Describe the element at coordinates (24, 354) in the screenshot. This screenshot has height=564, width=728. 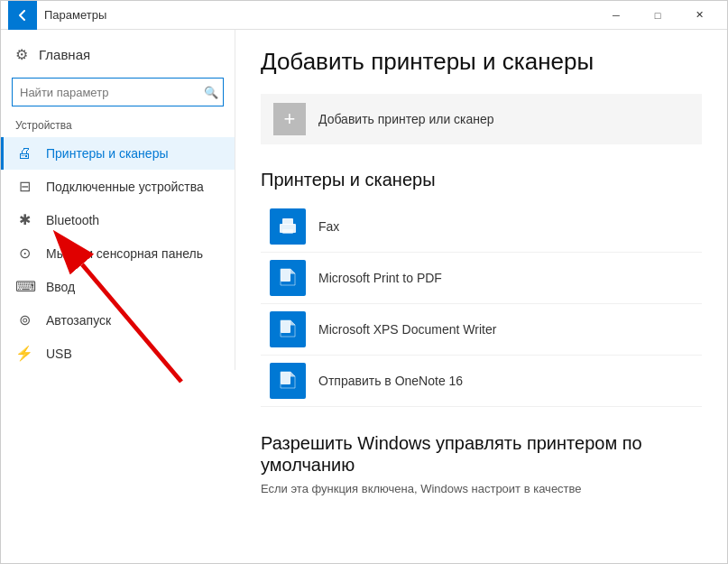
I see `usb-icon: ⚡` at that location.